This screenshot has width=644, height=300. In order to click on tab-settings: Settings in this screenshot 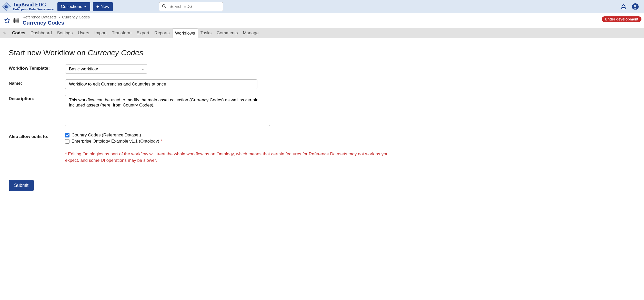, I will do `click(65, 33)`.